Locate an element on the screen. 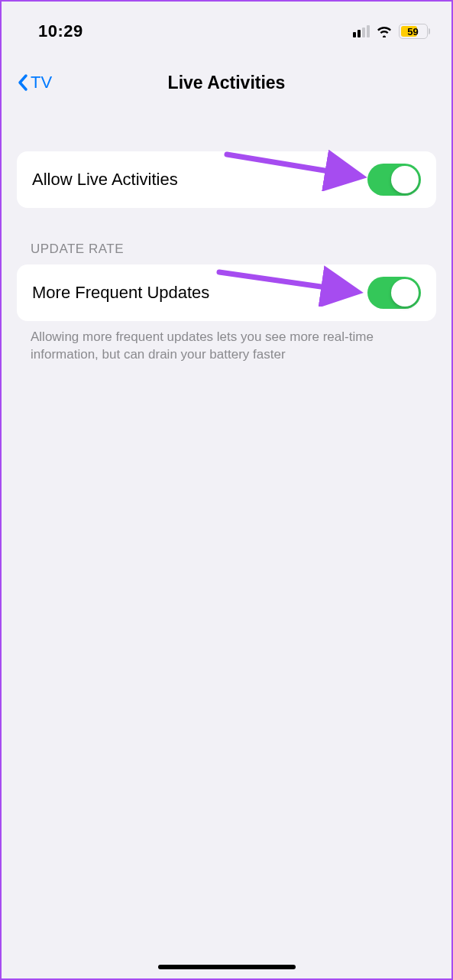 The height and width of the screenshot is (980, 453). back-label: TV is located at coordinates (41, 83).